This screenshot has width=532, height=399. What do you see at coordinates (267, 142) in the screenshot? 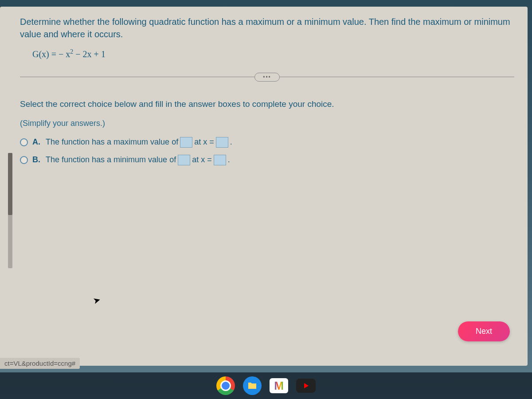
I see `choice-a-row: A. The function has a maximum value of a…` at bounding box center [267, 142].